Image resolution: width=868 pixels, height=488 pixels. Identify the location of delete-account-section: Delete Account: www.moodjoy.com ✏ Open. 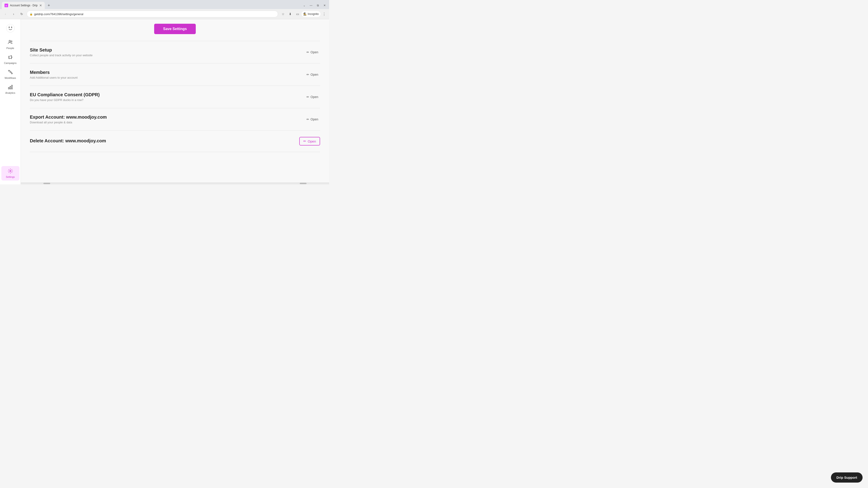
(175, 141).